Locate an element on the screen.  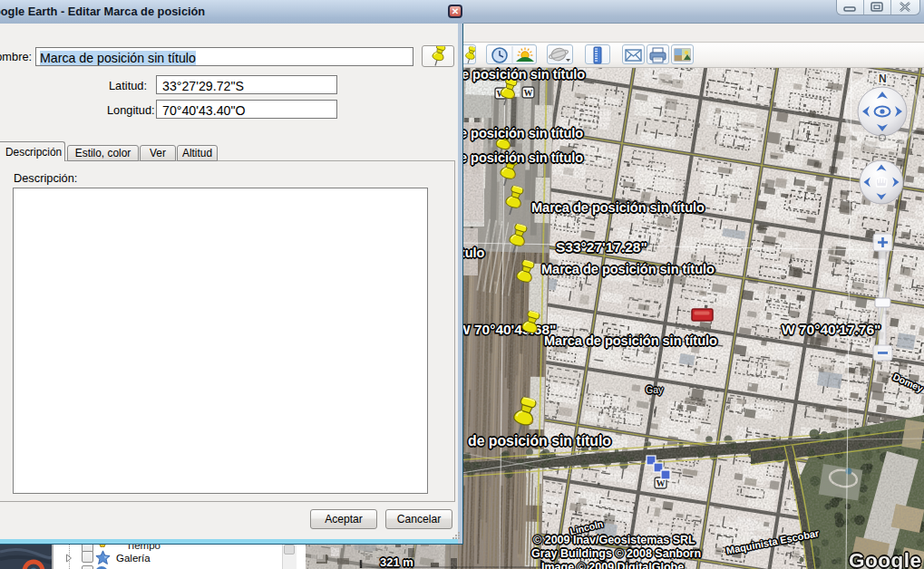
svg-text: N is located at coordinates (883, 79).